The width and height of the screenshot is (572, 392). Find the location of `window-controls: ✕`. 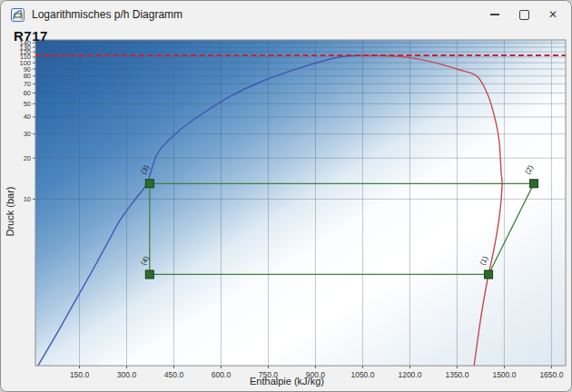

window-controls: ✕ is located at coordinates (524, 15).